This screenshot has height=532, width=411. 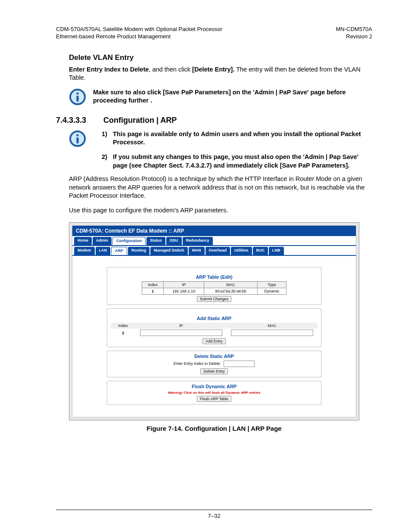 What do you see at coordinates (184, 285) in the screenshot?
I see `col-ip: IP` at bounding box center [184, 285].